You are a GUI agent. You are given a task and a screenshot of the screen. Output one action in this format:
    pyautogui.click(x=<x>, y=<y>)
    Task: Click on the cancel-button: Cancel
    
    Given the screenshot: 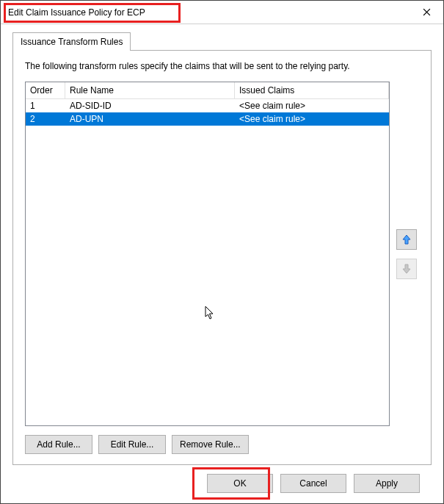 What is the action you would take?
    pyautogui.click(x=313, y=483)
    